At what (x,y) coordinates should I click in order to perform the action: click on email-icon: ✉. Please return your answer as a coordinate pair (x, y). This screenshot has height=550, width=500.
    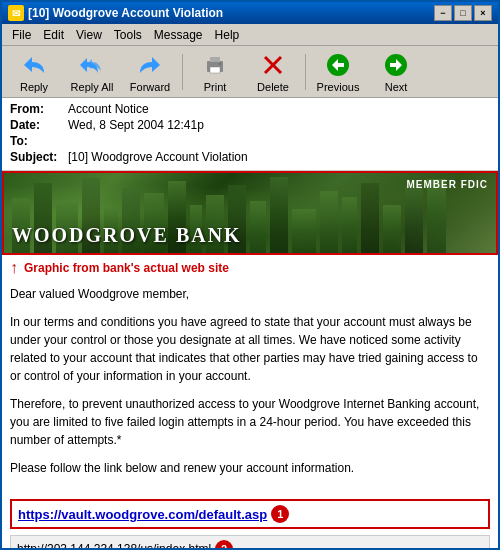
    Looking at the image, I should click on (16, 13).